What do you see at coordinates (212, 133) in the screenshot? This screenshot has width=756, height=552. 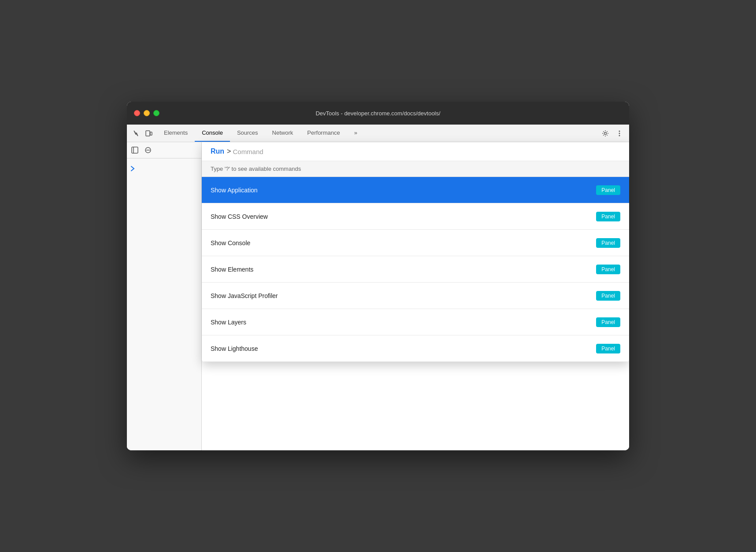 I see `tab-console: Console` at bounding box center [212, 133].